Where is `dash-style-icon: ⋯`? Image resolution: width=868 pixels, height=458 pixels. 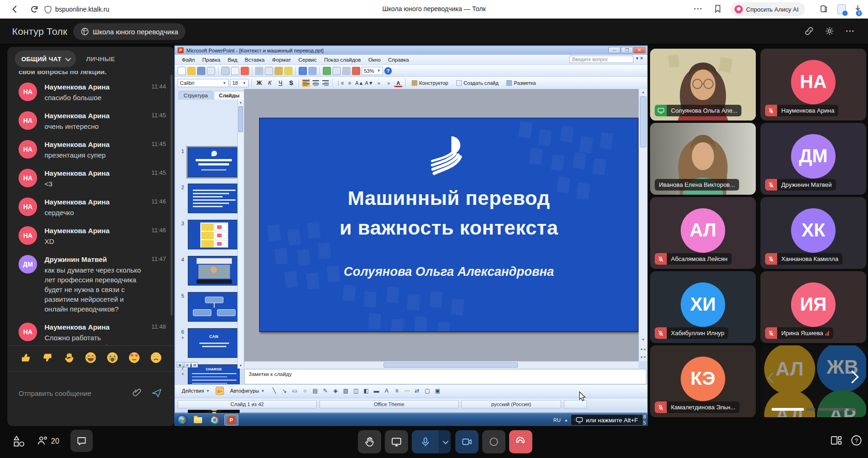
dash-style-icon: ⋯ is located at coordinates (407, 391).